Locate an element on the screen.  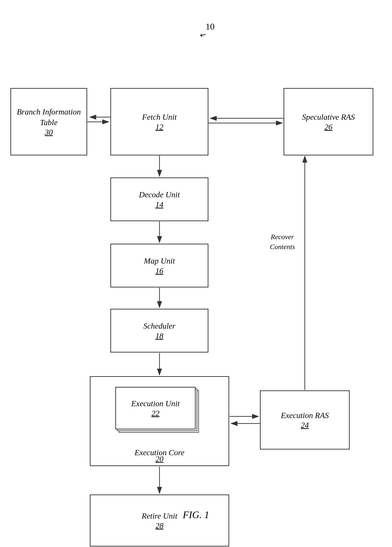
scheduler-label: Scheduler is located at coordinates (159, 326).